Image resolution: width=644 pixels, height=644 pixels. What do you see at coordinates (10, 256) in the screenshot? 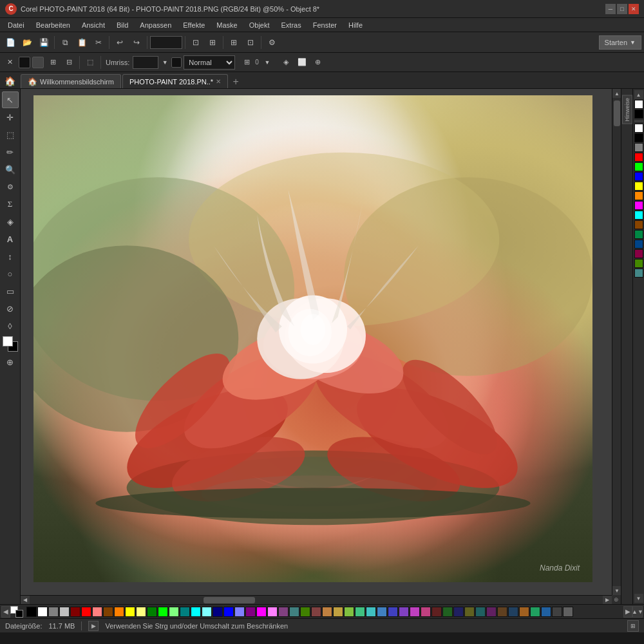
I see `clone-tool-button: ↕` at bounding box center [10, 256].